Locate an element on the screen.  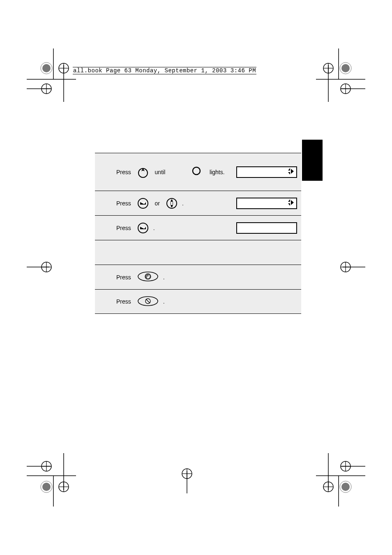
crop-mark-bottom-right is located at coordinates (341, 480).